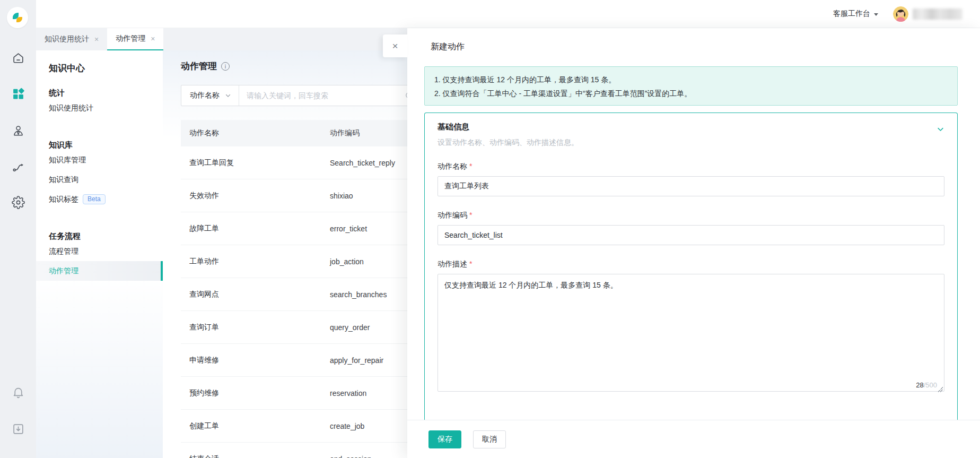 Image resolution: width=980 pixels, height=458 pixels. What do you see at coordinates (225, 66) in the screenshot?
I see `info-icon: i` at bounding box center [225, 66].